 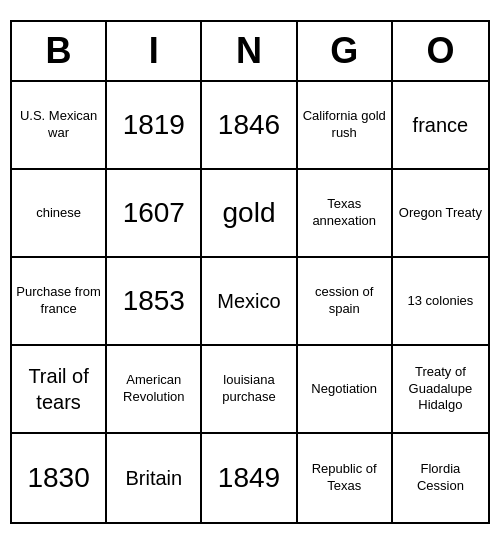 I want to click on bingo-cell-14: 13 colonies, so click(x=440, y=302).